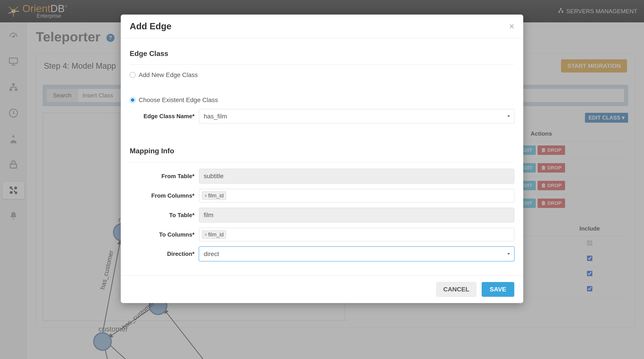  I want to click on radio-choose-existing-label: Choose Existent Edge Class, so click(178, 100).